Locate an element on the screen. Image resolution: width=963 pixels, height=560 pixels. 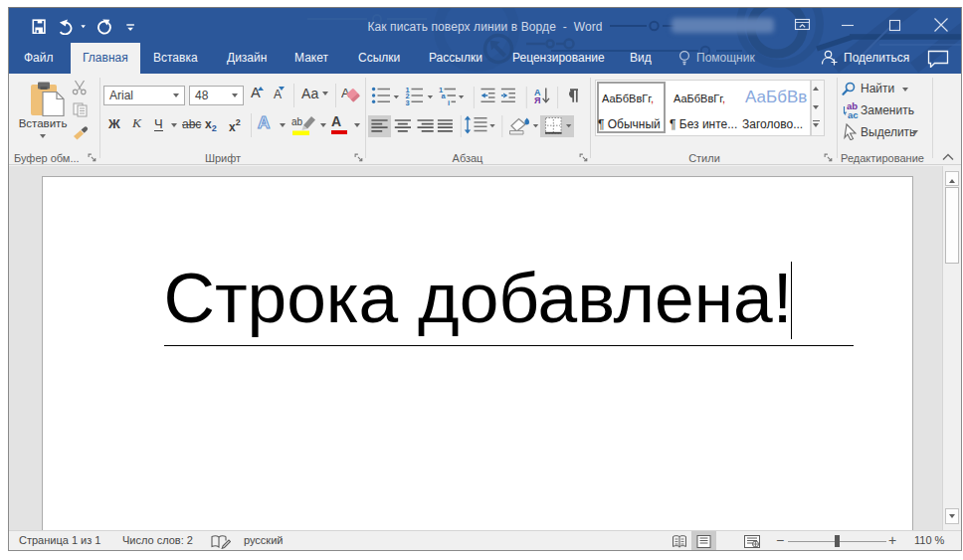
svg-text: Я is located at coordinates (537, 100).